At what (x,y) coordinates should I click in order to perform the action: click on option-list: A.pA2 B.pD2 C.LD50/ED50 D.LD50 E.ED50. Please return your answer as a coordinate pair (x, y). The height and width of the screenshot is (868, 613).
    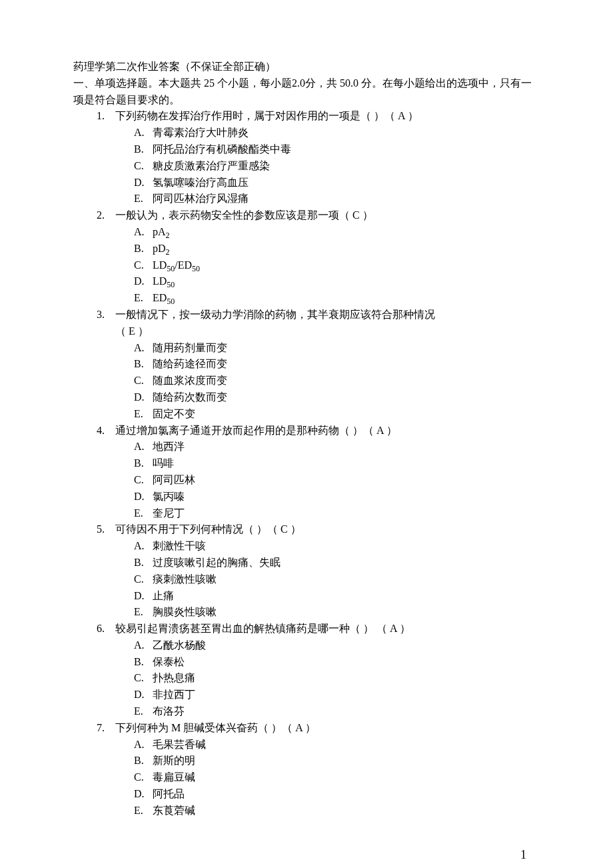
    Looking at the image, I should click on (318, 265).